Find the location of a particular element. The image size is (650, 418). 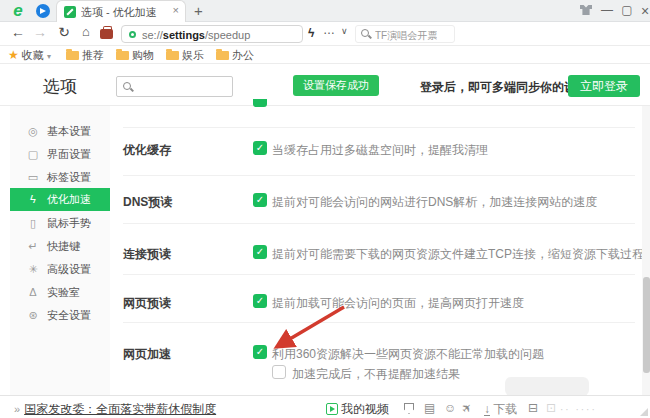

printer-icon: ⊟ is located at coordinates (533, 408).